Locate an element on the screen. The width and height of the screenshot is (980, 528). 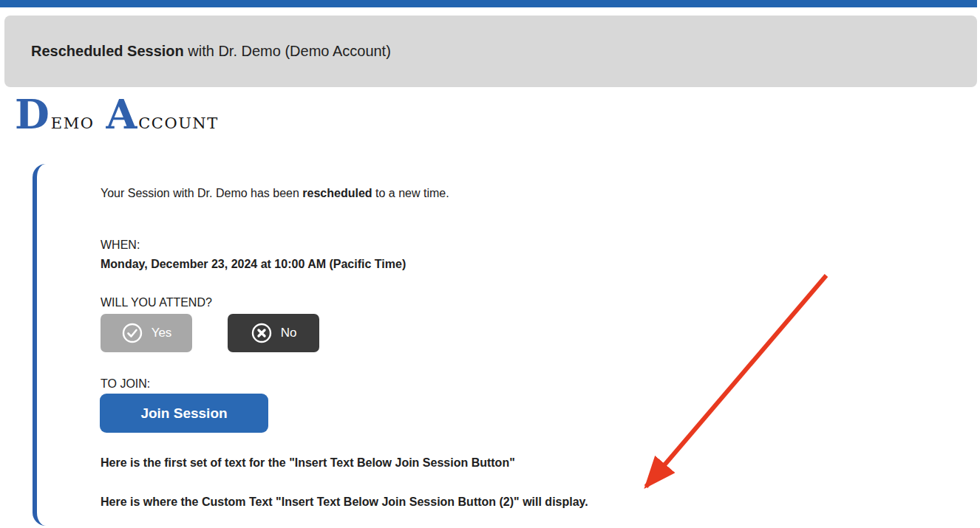
subject-title-rest: with Dr. Demo (Demo Account) is located at coordinates (287, 51).